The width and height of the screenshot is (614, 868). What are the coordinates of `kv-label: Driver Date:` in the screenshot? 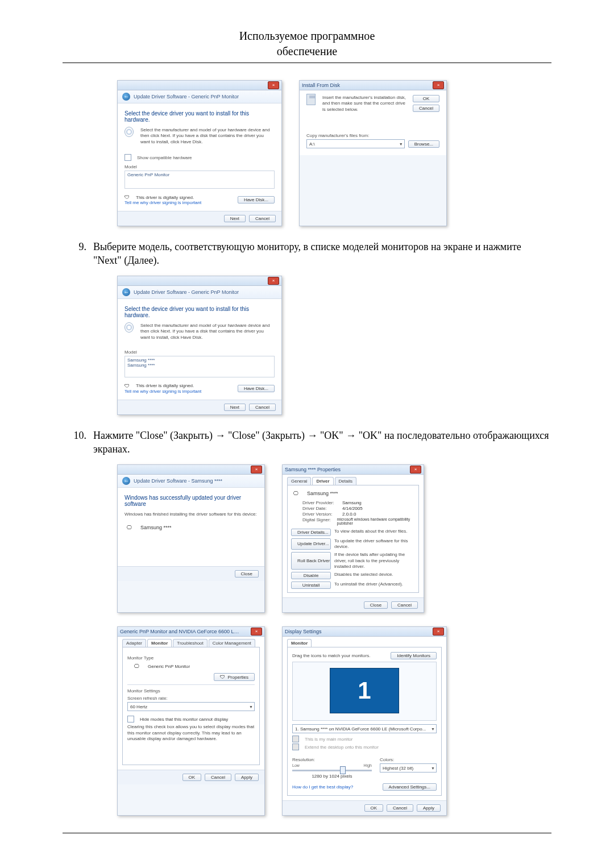 It's located at (322, 508).